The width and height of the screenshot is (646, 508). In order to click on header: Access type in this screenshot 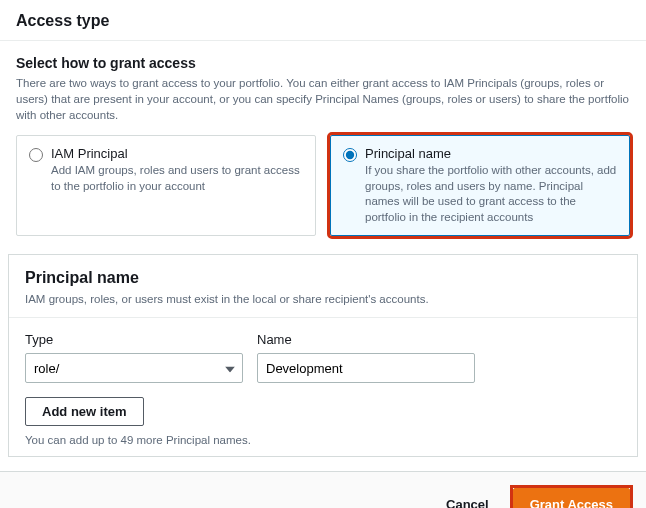, I will do `click(323, 20)`.